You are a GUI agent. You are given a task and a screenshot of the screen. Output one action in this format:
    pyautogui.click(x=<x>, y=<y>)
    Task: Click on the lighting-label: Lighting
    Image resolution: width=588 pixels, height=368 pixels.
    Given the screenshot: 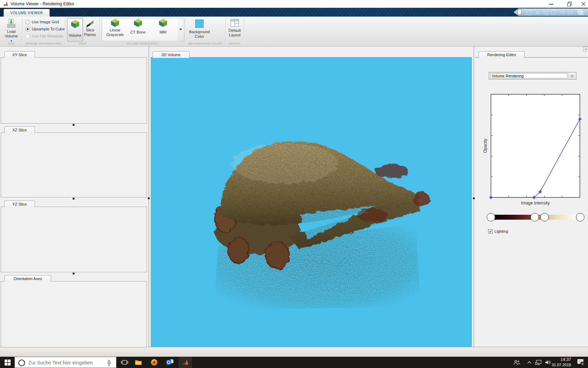 What is the action you would take?
    pyautogui.click(x=501, y=231)
    